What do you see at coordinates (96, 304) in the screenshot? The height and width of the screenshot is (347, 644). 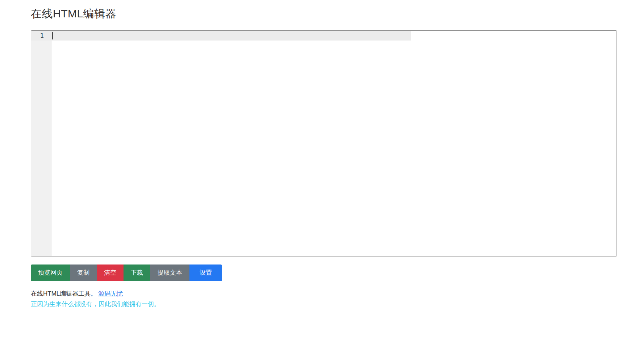 I see `quote-text: 正因为生来什么都没有，因此我们能拥有一切。` at bounding box center [96, 304].